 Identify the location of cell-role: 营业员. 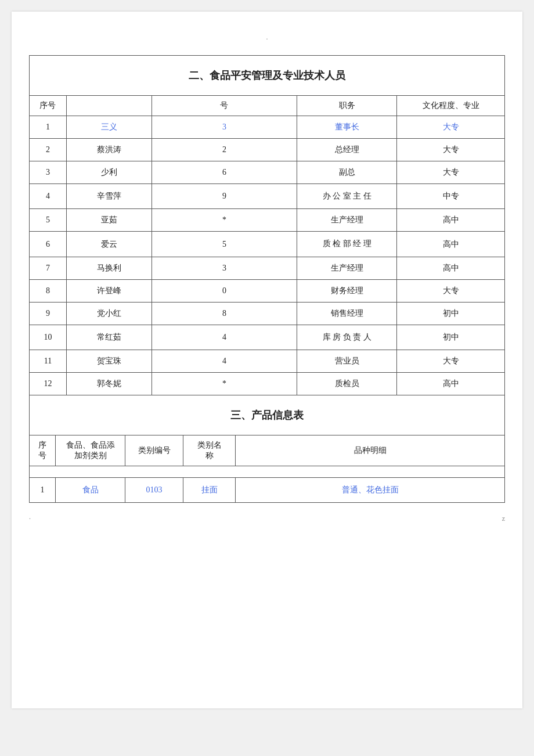
(347, 361).